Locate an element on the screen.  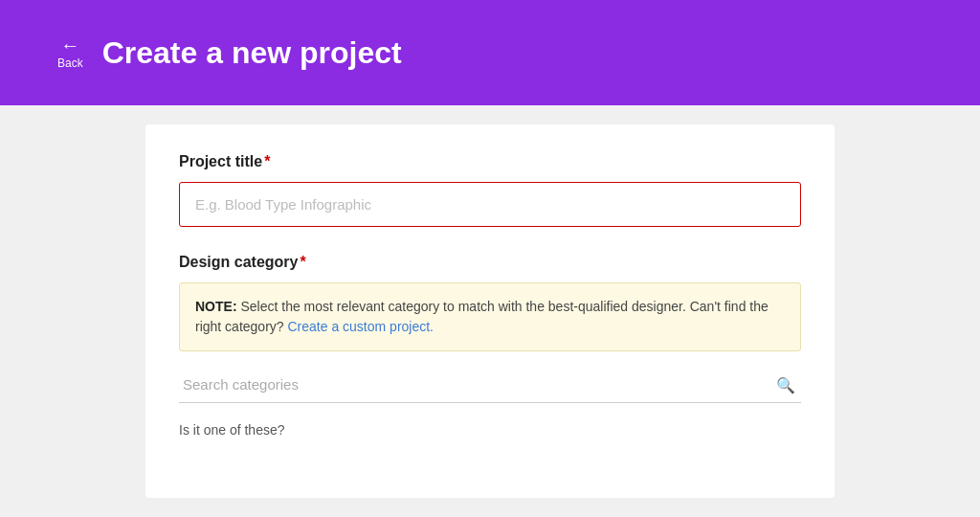
suggestion-text: Is it one of these? is located at coordinates (490, 430).